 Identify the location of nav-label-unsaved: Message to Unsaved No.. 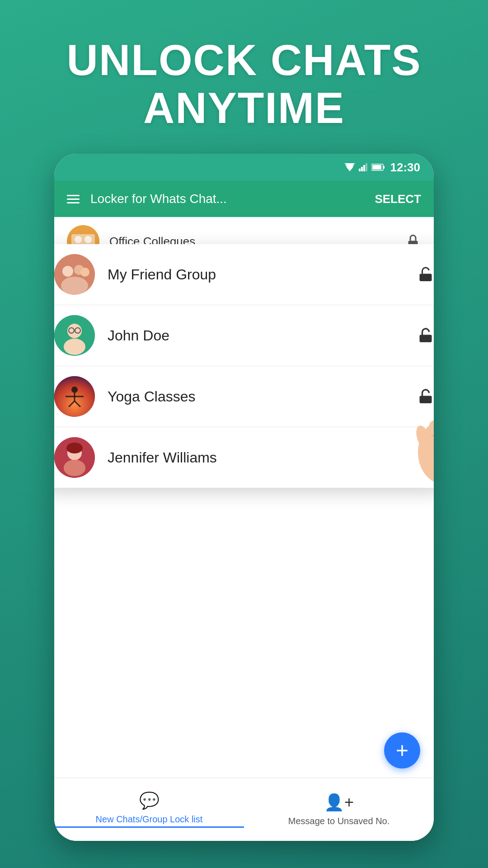
(339, 821).